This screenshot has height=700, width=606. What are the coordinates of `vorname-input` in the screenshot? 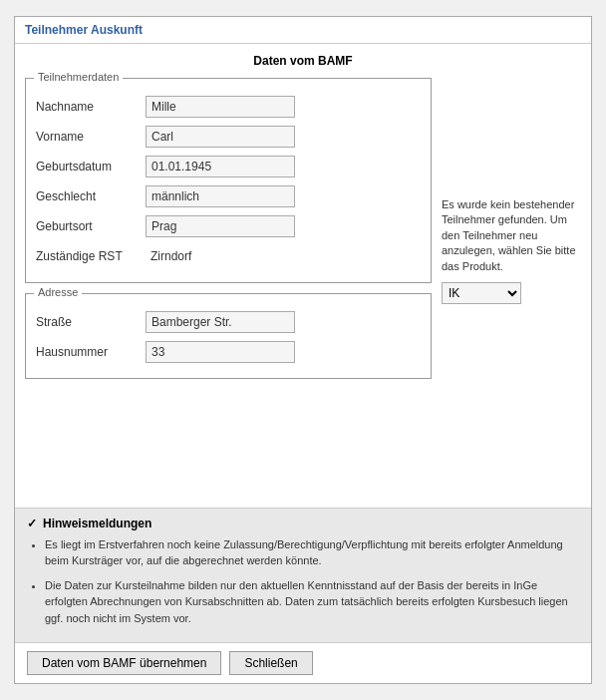 It's located at (220, 137).